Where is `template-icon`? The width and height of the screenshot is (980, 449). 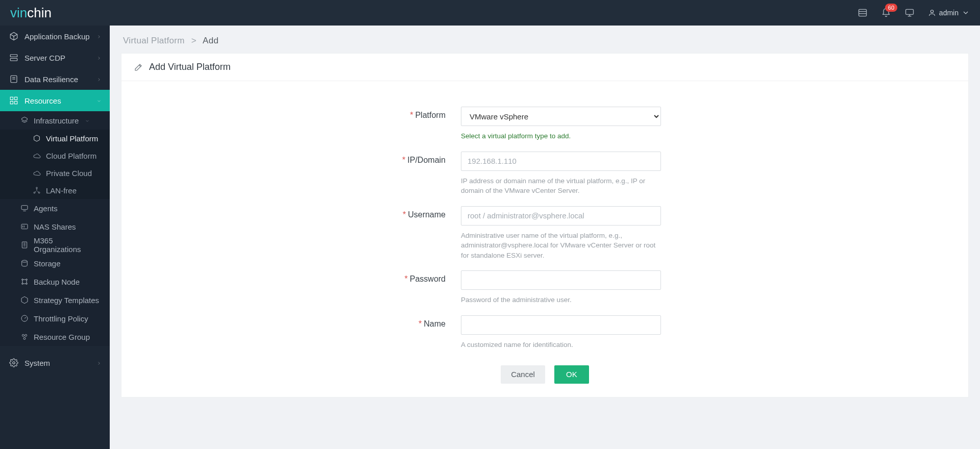
template-icon is located at coordinates (24, 300).